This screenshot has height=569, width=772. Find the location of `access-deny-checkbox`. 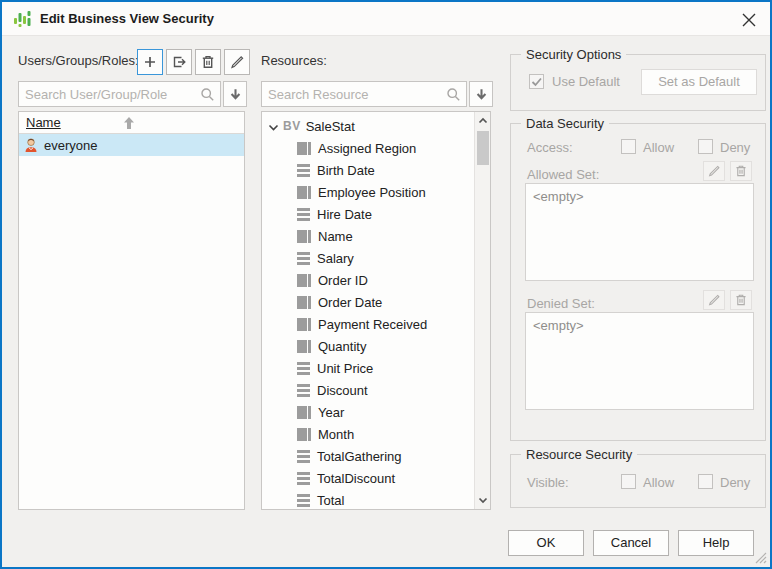

access-deny-checkbox is located at coordinates (706, 146).